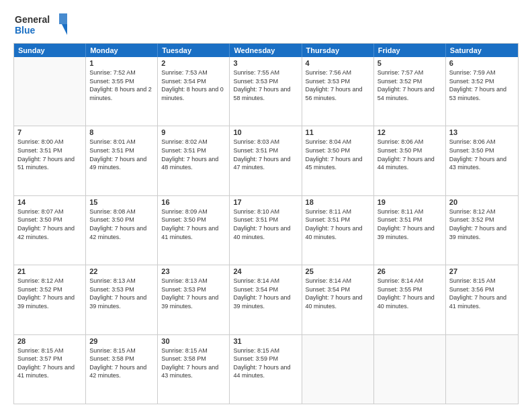 The height and width of the screenshot is (411, 532). I want to click on day-number: 27, so click(482, 271).